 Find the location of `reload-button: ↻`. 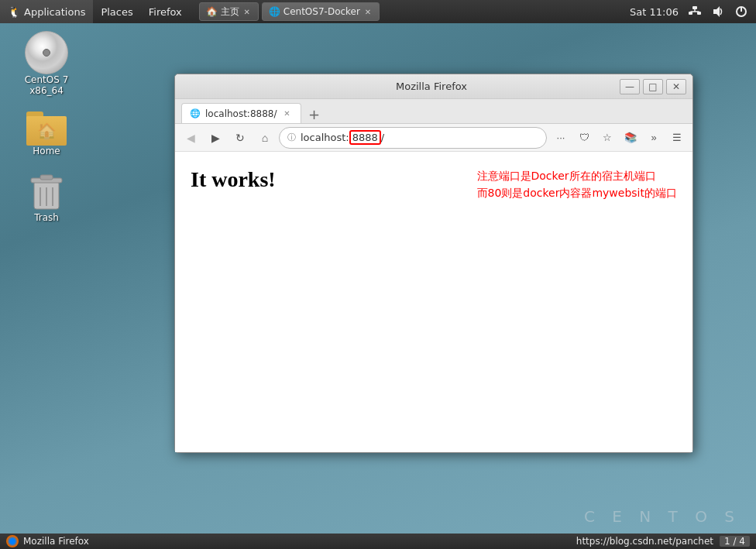

reload-button: ↻ is located at coordinates (240, 138).